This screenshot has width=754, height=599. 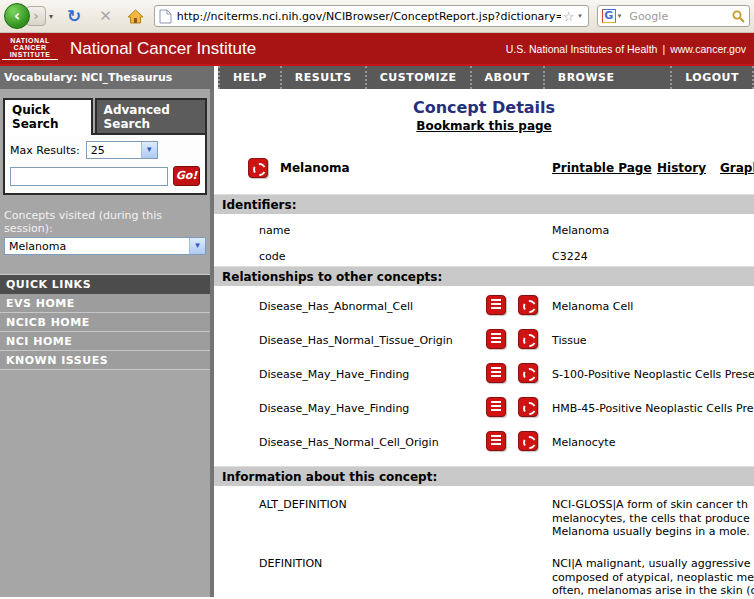 What do you see at coordinates (105, 222) in the screenshot?
I see `concepts-visited-label: Concepts visited (during this session):` at bounding box center [105, 222].